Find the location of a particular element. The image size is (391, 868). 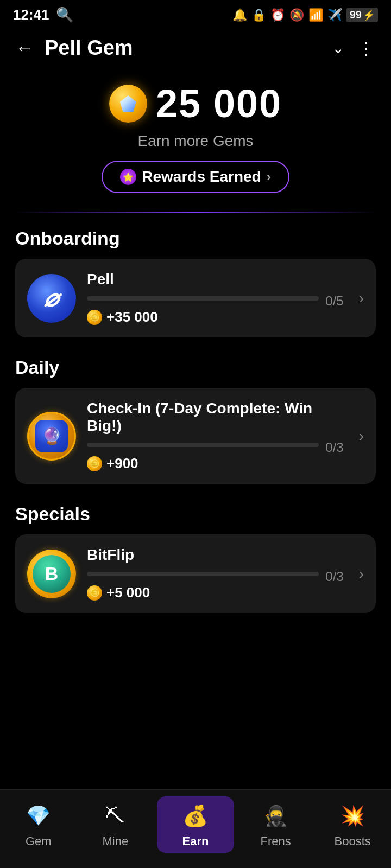

n-icon: 🔒 is located at coordinates (258, 15).